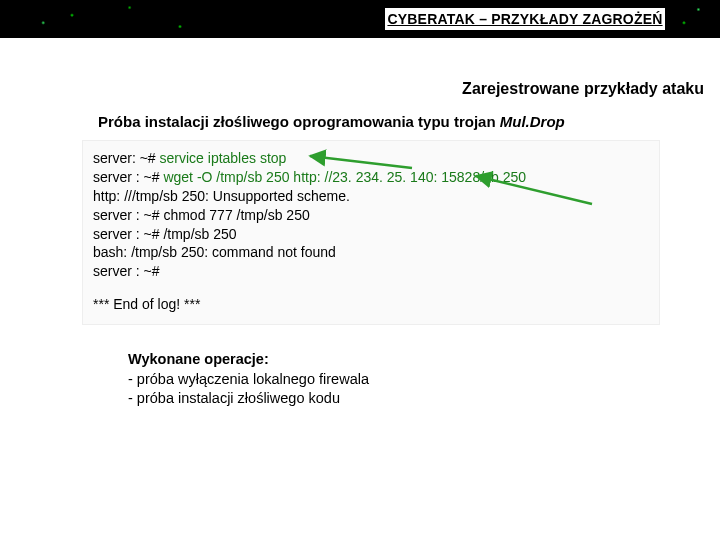  What do you see at coordinates (524, 19) in the screenshot?
I see `header-title: CYBERATAK – PRZYKŁADY ZAGROŻEŃ` at bounding box center [524, 19].